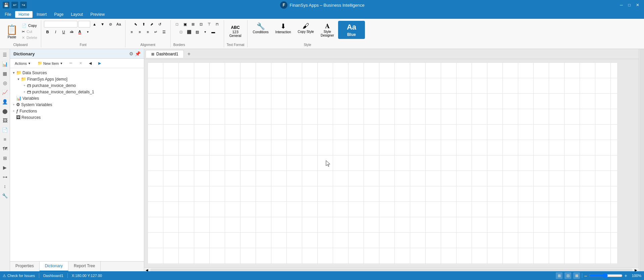 The width and height of the screenshot is (644, 280). Describe the element at coordinates (30, 32) in the screenshot. I see `cut-button: Cut` at that location.